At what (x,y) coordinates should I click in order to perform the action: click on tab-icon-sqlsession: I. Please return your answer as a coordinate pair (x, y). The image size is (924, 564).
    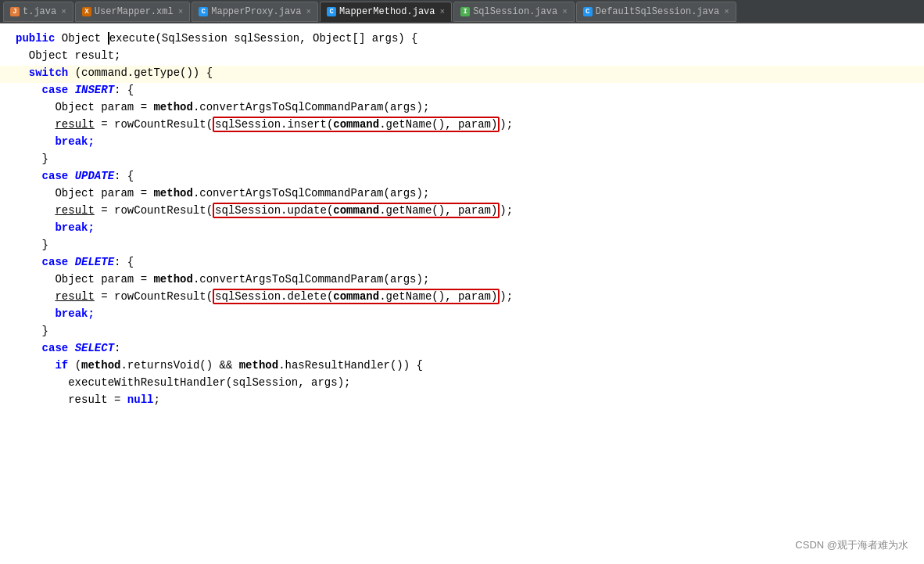
    Looking at the image, I should click on (465, 12).